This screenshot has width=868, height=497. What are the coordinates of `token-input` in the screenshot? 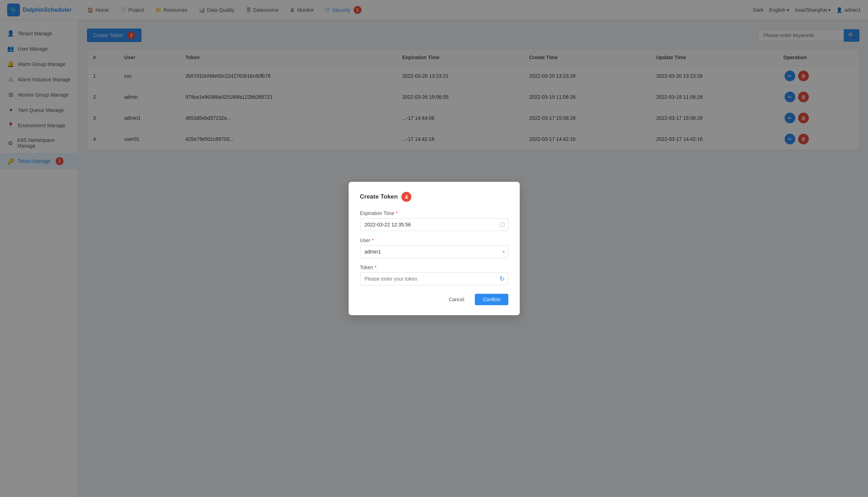 It's located at (434, 279).